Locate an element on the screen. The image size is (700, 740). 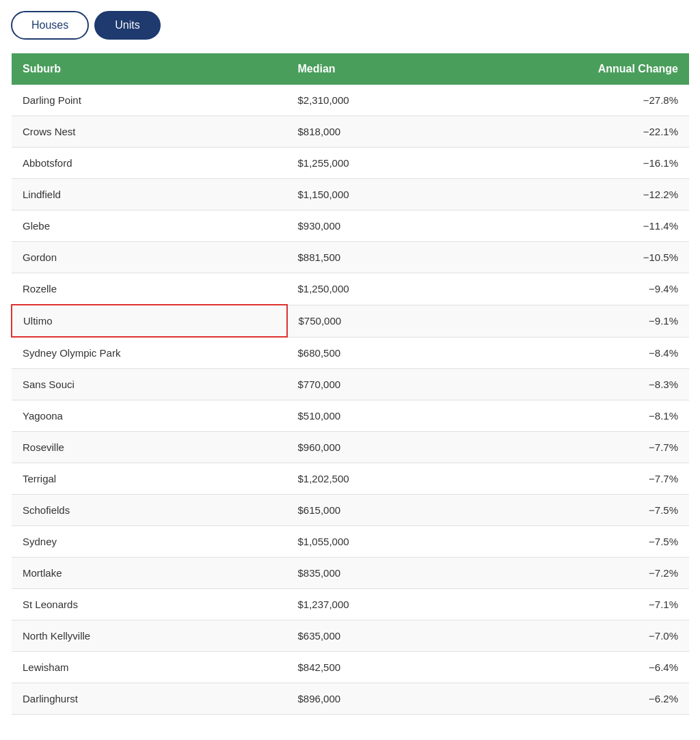
cell-median: $635,000 is located at coordinates (371, 636).